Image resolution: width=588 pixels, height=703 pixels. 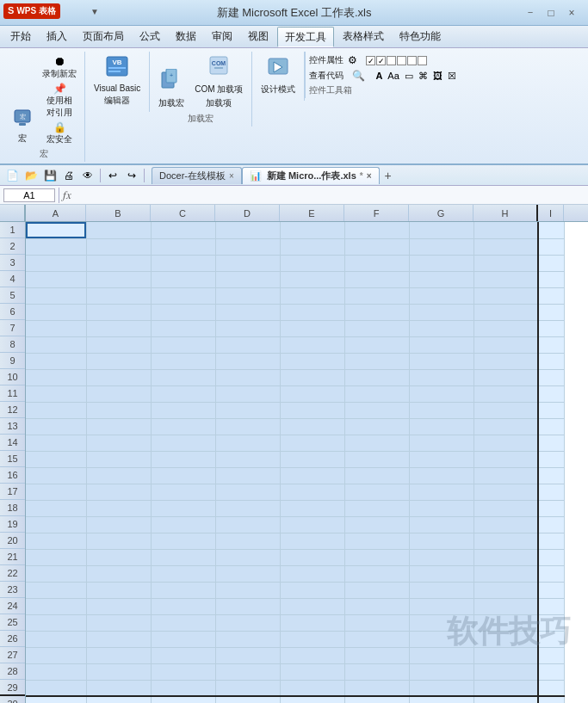 What do you see at coordinates (119, 525) in the screenshot?
I see `cell-B19` at bounding box center [119, 525].